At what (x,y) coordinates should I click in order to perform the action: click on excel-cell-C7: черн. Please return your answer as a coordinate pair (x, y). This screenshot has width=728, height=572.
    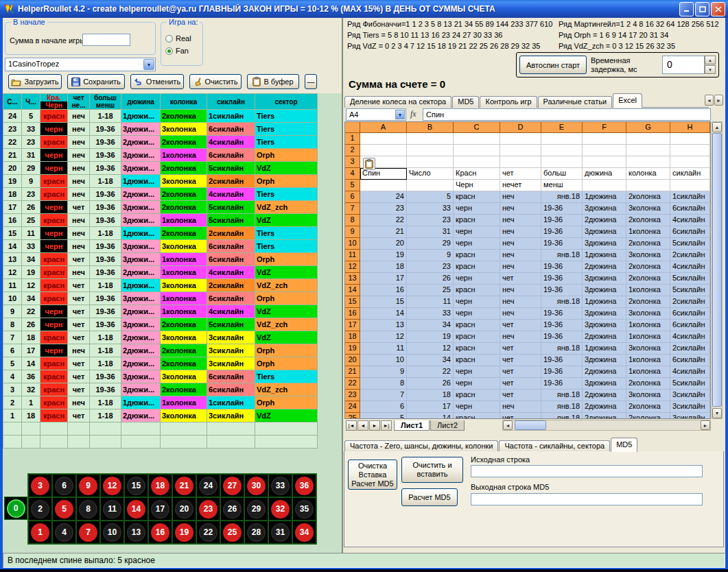
    Looking at the image, I should click on (477, 208).